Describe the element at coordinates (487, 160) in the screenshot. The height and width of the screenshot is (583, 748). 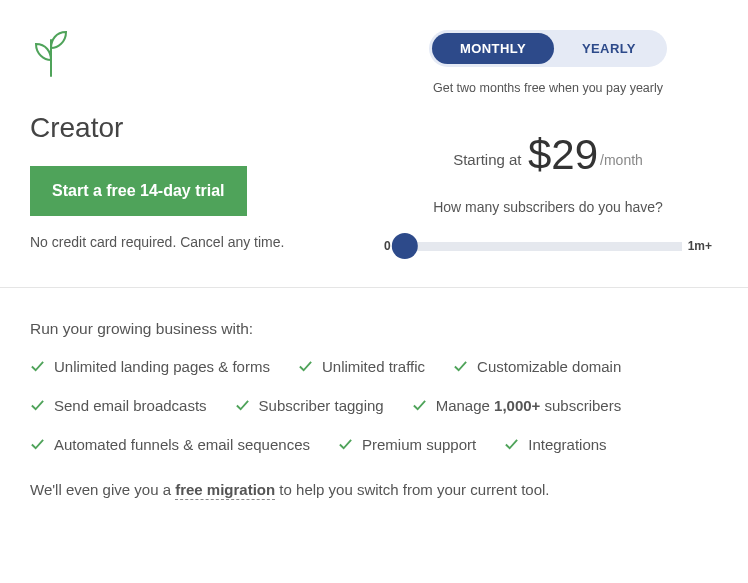
I see `starting-at-label: Starting at` at that location.